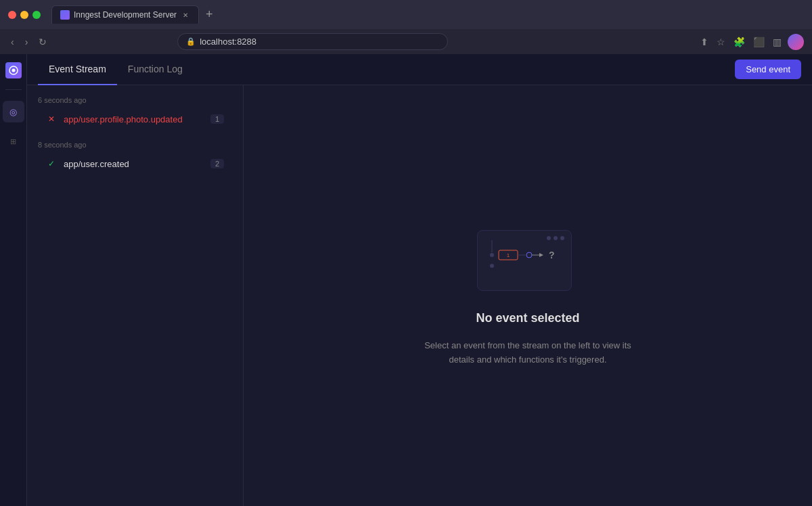  I want to click on profile-avatar, so click(796, 42).